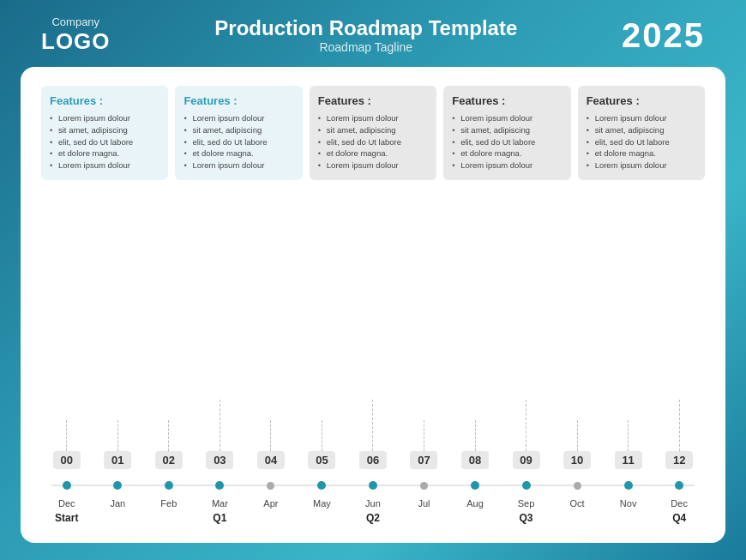 The image size is (746, 560). Describe the element at coordinates (373, 437) in the screenshot. I see `numbers-with-lines: 00 01 02 03 04` at that location.